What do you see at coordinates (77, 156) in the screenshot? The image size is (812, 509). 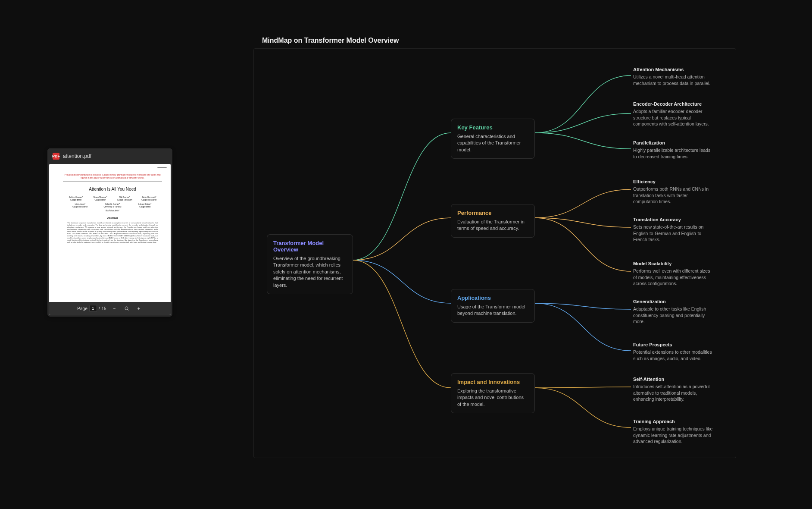 I see `pdf-filename: attention.pdf` at bounding box center [77, 156].